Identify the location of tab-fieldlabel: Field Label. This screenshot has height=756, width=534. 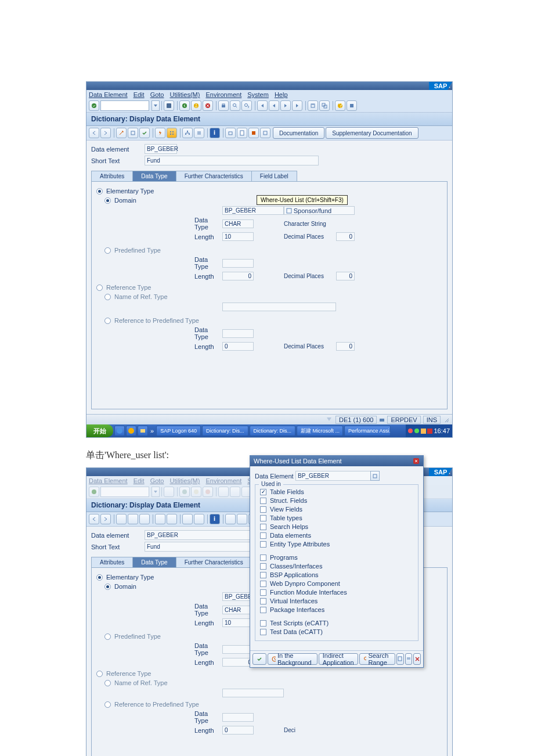
(274, 176).